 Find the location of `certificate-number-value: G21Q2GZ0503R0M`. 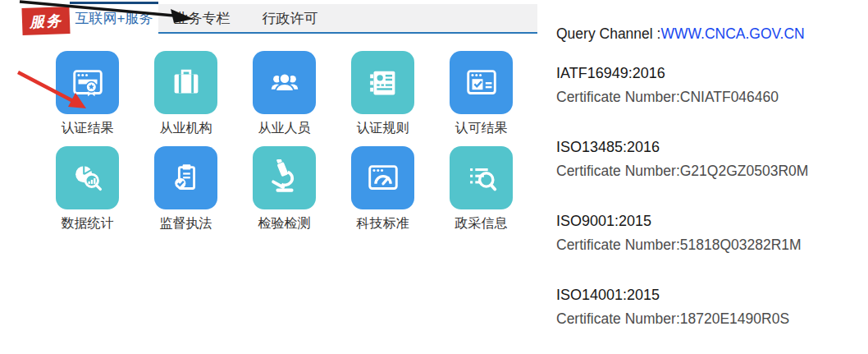

certificate-number-value: G21Q2GZ0503R0M is located at coordinates (745, 171).